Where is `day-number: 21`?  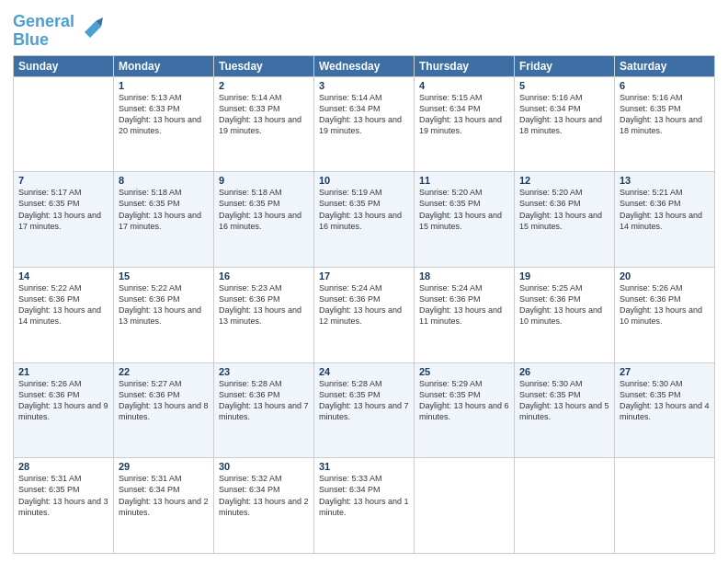
day-number: 21 is located at coordinates (63, 372).